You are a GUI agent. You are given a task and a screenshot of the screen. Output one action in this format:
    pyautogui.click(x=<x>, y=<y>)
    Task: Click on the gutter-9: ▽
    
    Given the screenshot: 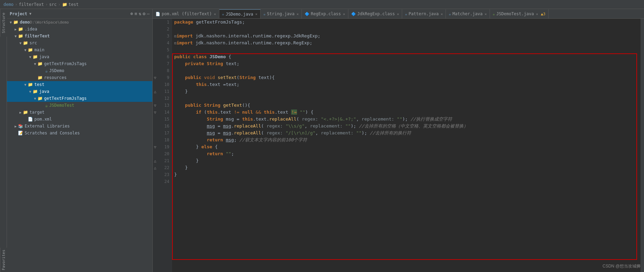 What is the action you would take?
    pyautogui.click(x=155, y=78)
    